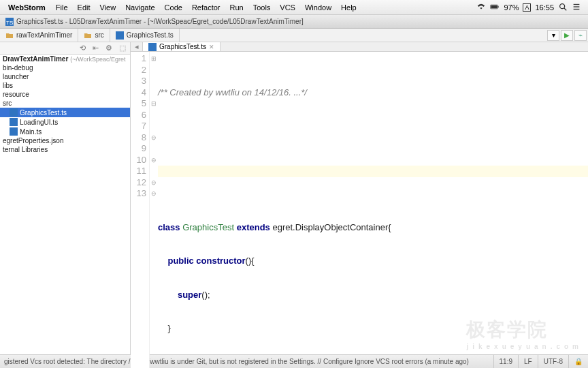 The width and height of the screenshot is (588, 368). Describe the element at coordinates (294, 22) in the screenshot. I see `window-titlebar: TS GraphicsTest.ts - L05DrawTextAnimTime…` at that location.